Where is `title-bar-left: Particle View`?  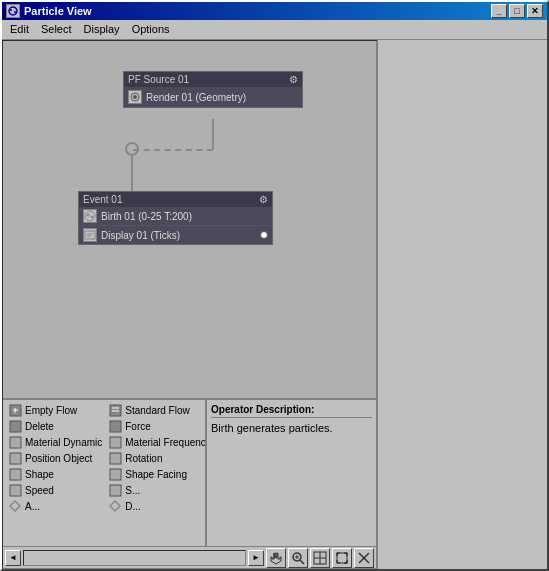 title-bar-left: Particle View is located at coordinates (49, 11).